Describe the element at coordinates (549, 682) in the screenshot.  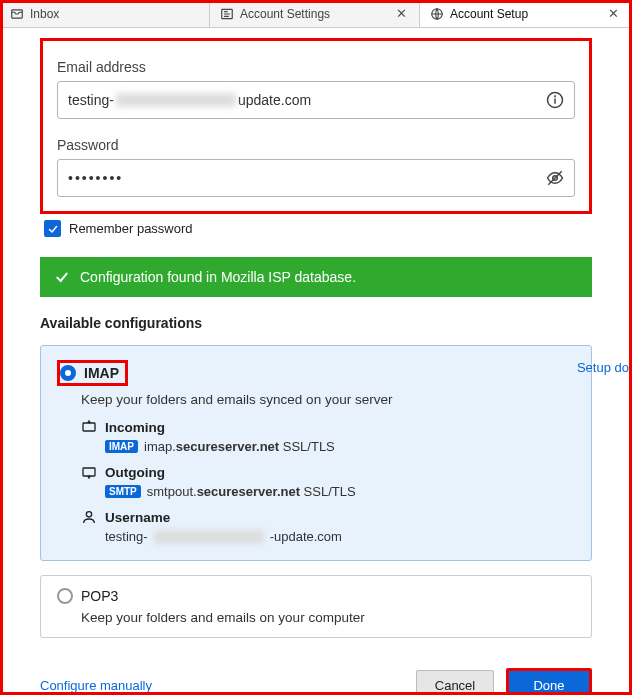
I see `done-button: Done` at that location.